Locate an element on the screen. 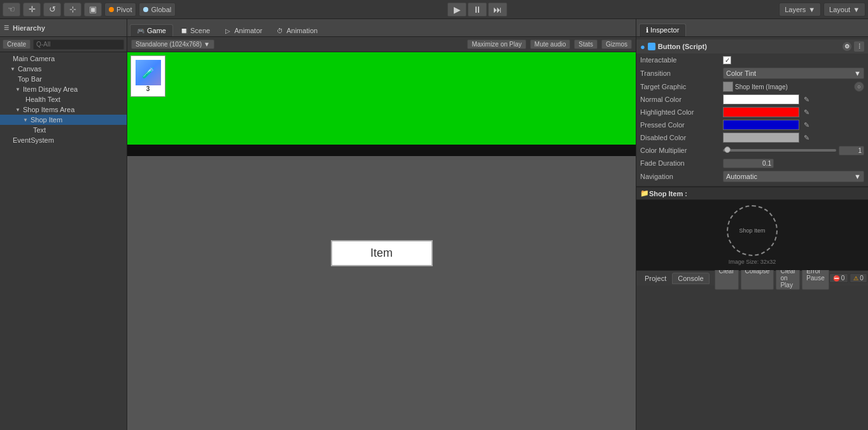 The image size is (868, 430). console-tabs-bar: Project Console Clear Collapse Clear on … is located at coordinates (752, 278).